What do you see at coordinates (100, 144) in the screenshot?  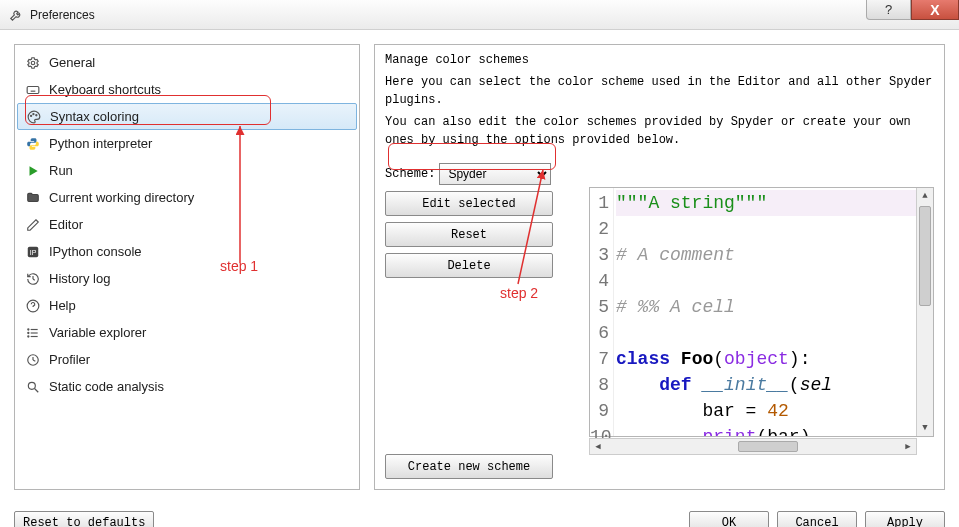 I see `sidebar-item-label: Python interpreter` at bounding box center [100, 144].